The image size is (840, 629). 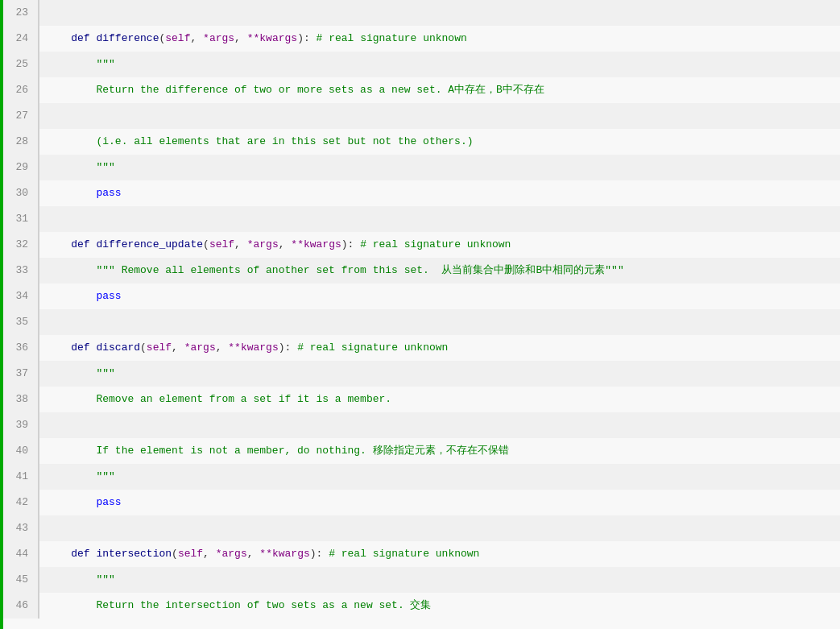 I want to click on line-number: 38, so click(x=21, y=399).